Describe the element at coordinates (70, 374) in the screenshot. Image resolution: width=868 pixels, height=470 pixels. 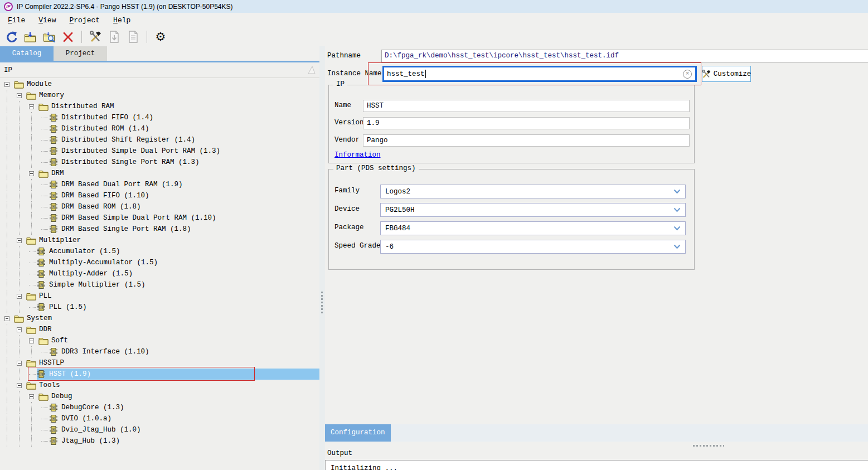
I see `tree-item-label: HSST (1.9)` at that location.